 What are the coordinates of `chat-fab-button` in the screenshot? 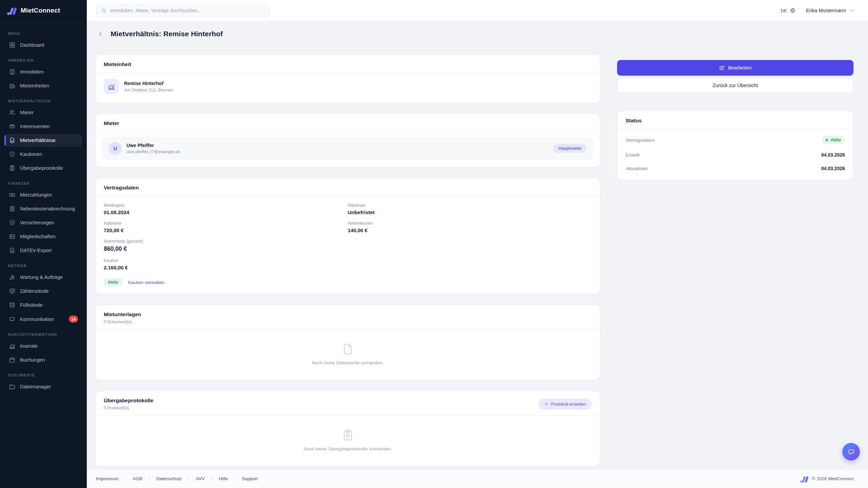 It's located at (851, 452).